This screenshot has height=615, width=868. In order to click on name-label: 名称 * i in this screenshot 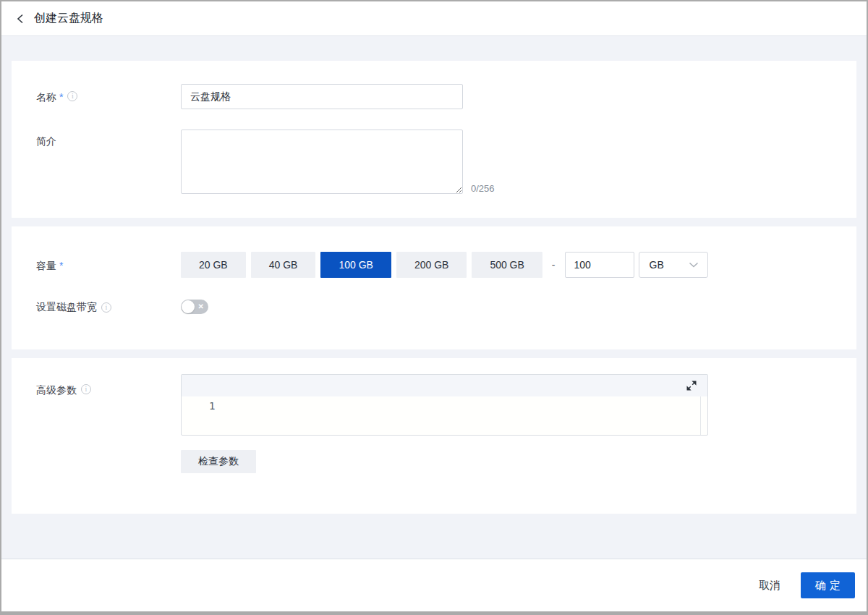, I will do `click(109, 97)`.